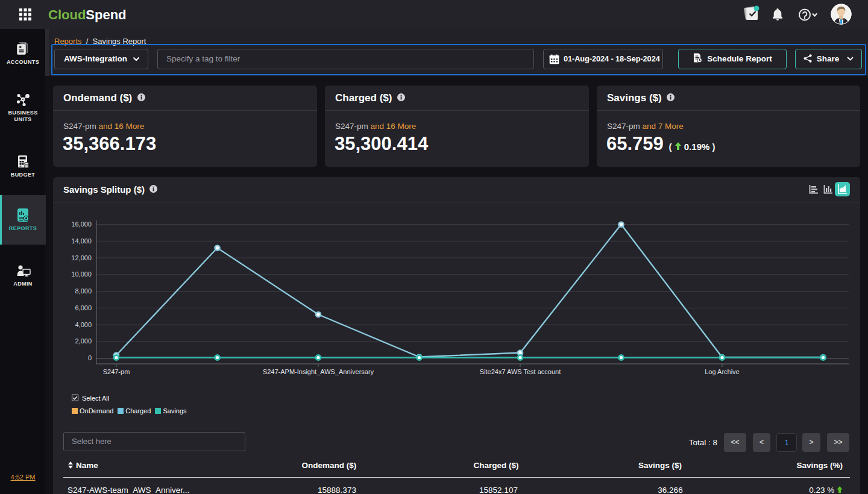 The height and width of the screenshot is (494, 868). Describe the element at coordinates (90, 358) in the screenshot. I see `svg-text: 0` at that location.